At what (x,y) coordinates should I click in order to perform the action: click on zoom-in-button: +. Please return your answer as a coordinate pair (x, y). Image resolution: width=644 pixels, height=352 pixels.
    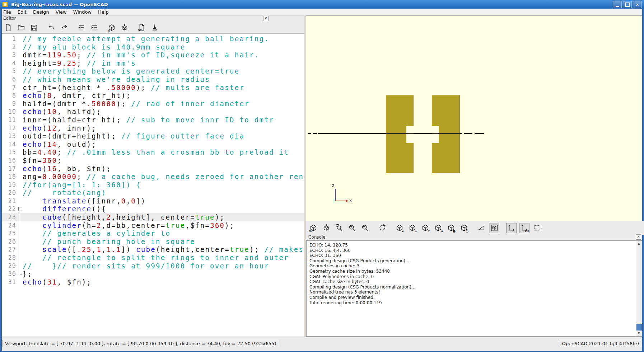
    Looking at the image, I should click on (352, 228).